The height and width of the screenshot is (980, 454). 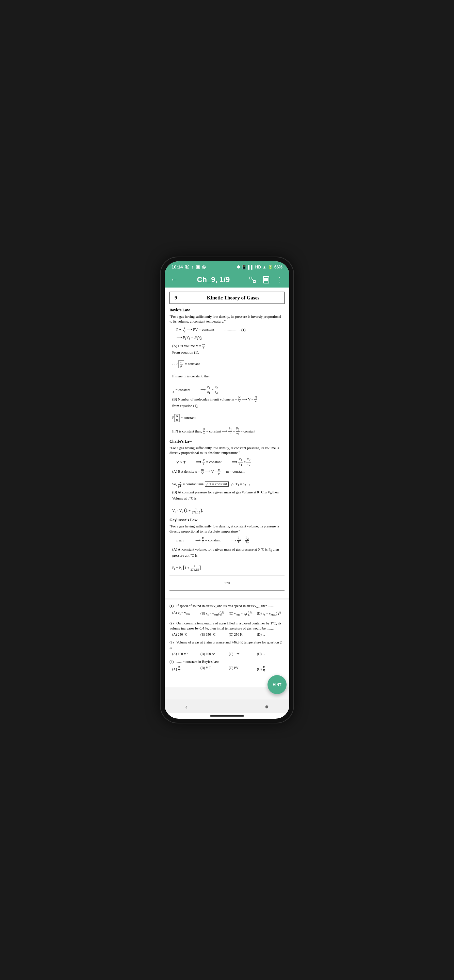 I want to click on boyles-eq1: P ∝ 1V ⟹ PV = constant .................…, so click(x=231, y=330).